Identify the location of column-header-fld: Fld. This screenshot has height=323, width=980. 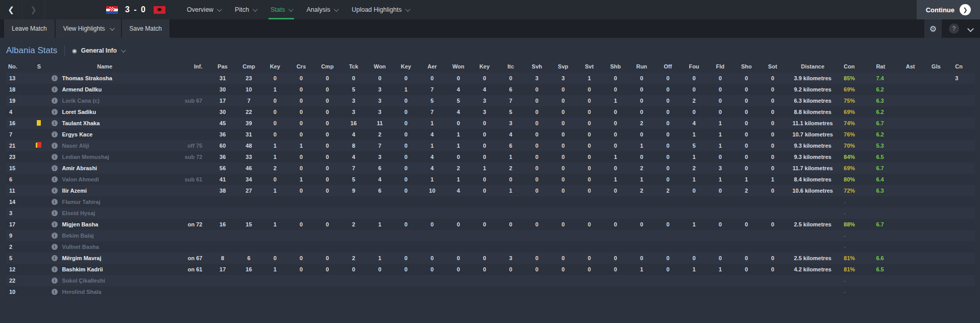
(720, 66).